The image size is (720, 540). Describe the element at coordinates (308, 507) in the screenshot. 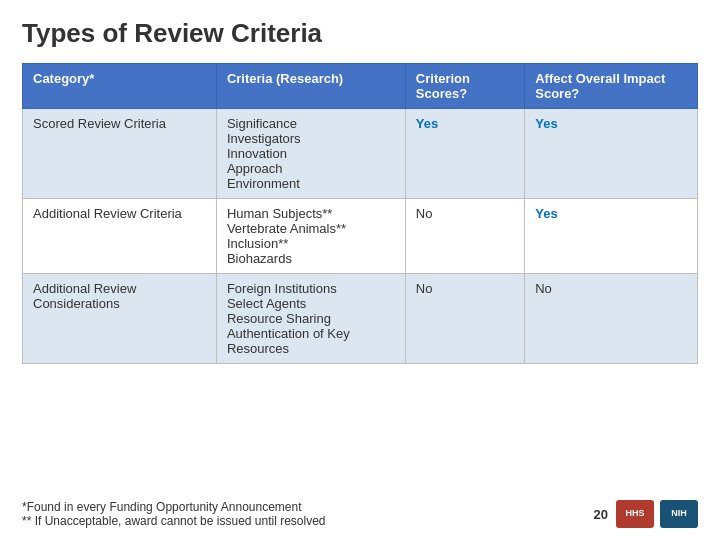

I see `footer-line1: *Found in every Funding Opportunity Anno…` at that location.